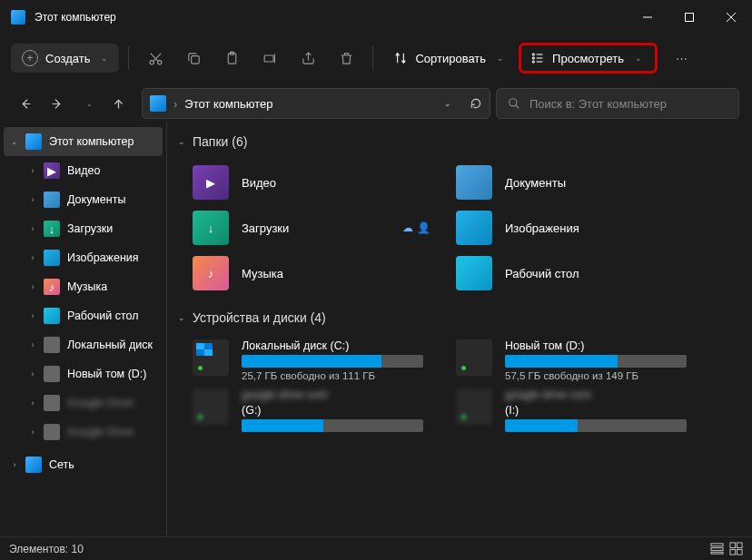 This screenshot has height=560, width=752. I want to click on breadcrumb-sep: ›, so click(175, 103).